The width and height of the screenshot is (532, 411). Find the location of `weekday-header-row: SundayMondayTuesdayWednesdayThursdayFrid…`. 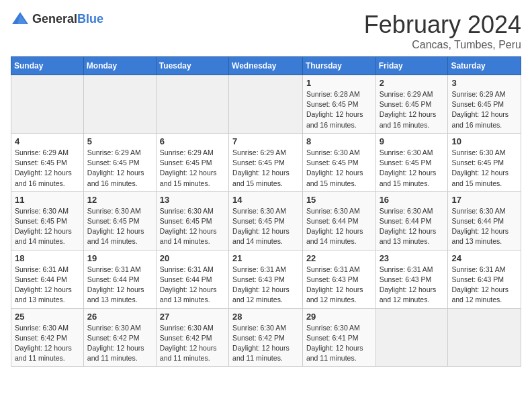

weekday-header-row: SundayMondayTuesdayWednesdayThursdayFrid… is located at coordinates (266, 66).